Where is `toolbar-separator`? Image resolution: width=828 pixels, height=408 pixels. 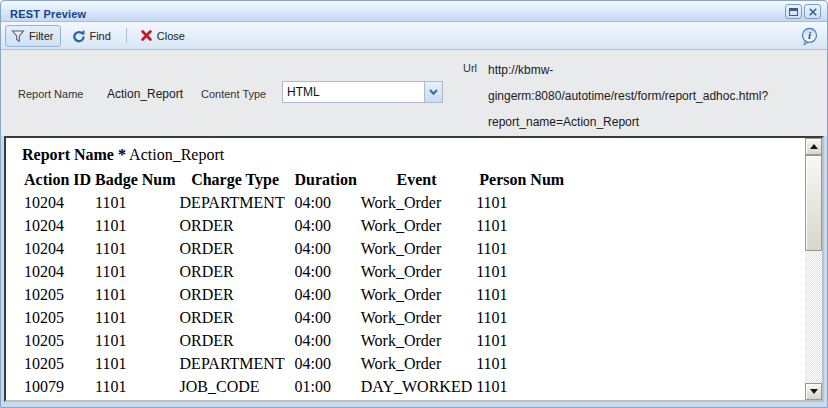 toolbar-separator is located at coordinates (126, 36).